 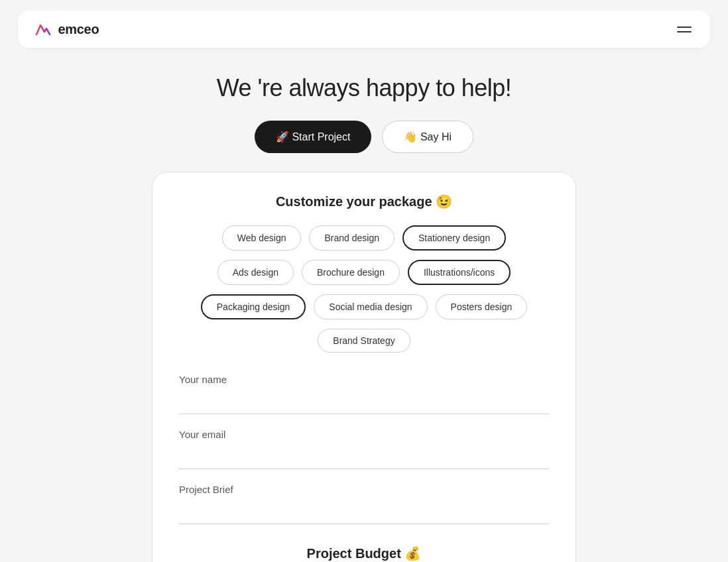 I want to click on hero-heading: We 're always happy to help!, so click(x=364, y=88).